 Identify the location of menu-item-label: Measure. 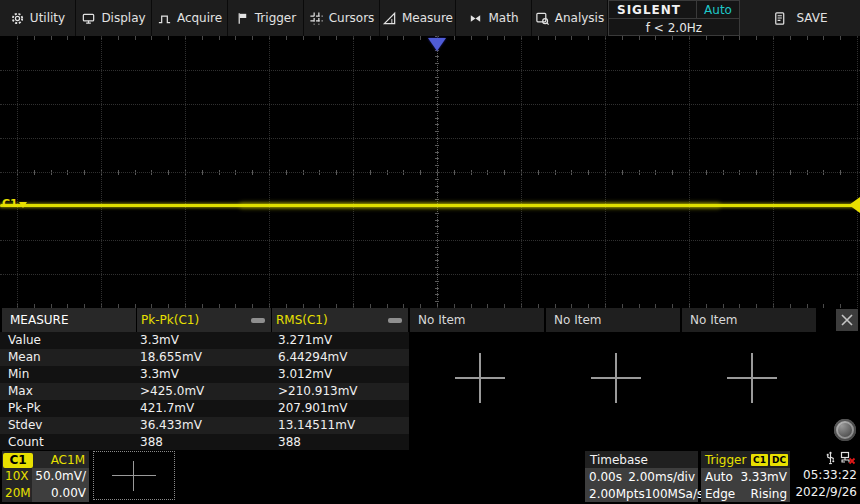
(428, 18).